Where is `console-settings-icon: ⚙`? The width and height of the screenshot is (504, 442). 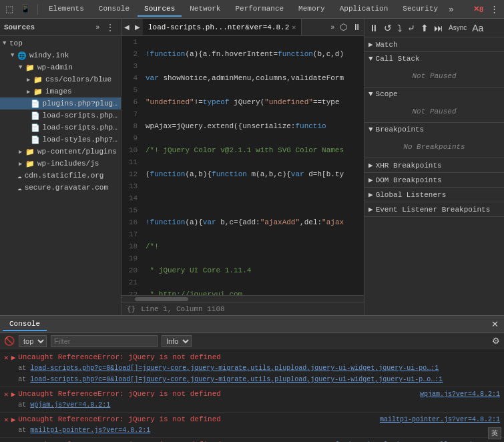
console-settings-icon: ⚙ is located at coordinates (496, 341).